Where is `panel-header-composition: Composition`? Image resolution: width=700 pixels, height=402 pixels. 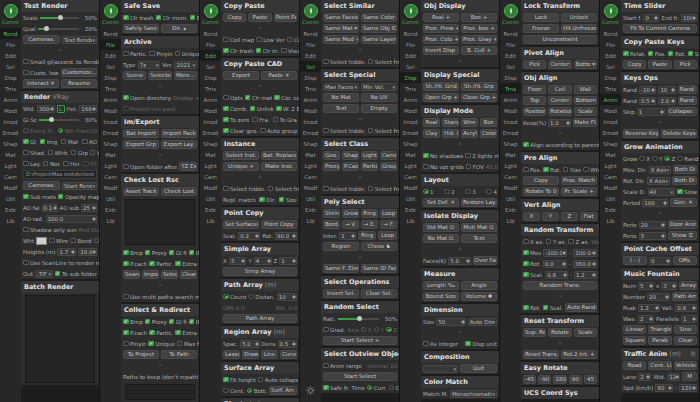 panel-header-composition: Composition is located at coordinates (460, 357).